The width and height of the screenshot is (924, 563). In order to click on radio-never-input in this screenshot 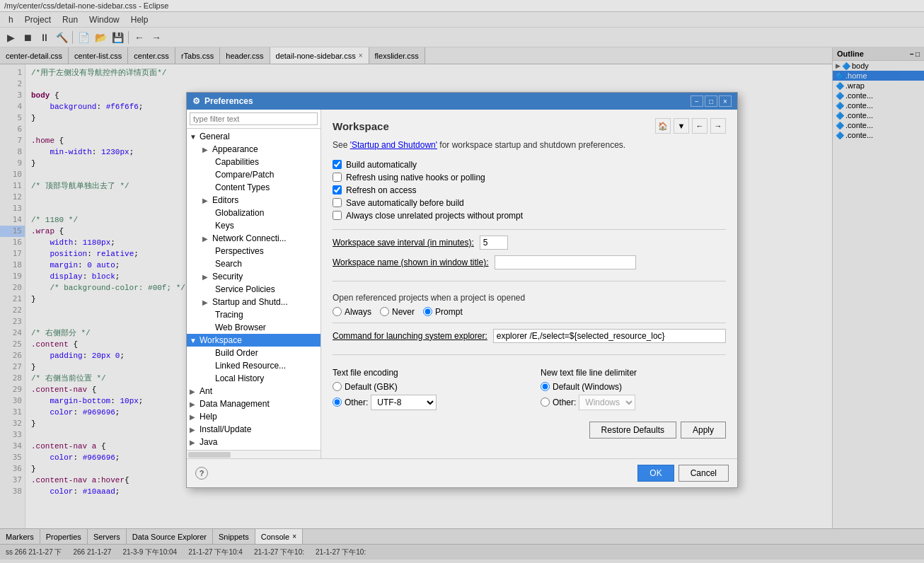, I will do `click(385, 311)`.